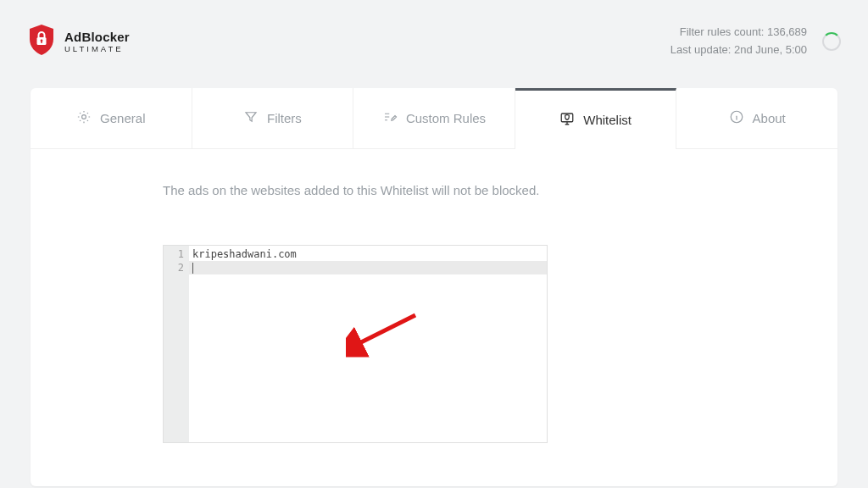 The image size is (868, 488). I want to click on info-icon, so click(737, 119).